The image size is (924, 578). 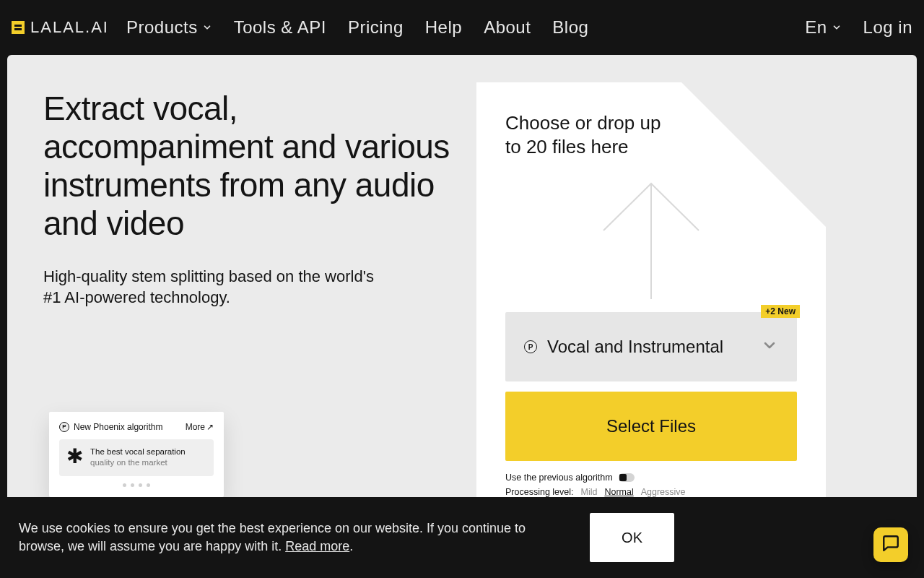 I want to click on main-header: LALAL.AI Products Tools & API Pricing He…, so click(x=462, y=27).